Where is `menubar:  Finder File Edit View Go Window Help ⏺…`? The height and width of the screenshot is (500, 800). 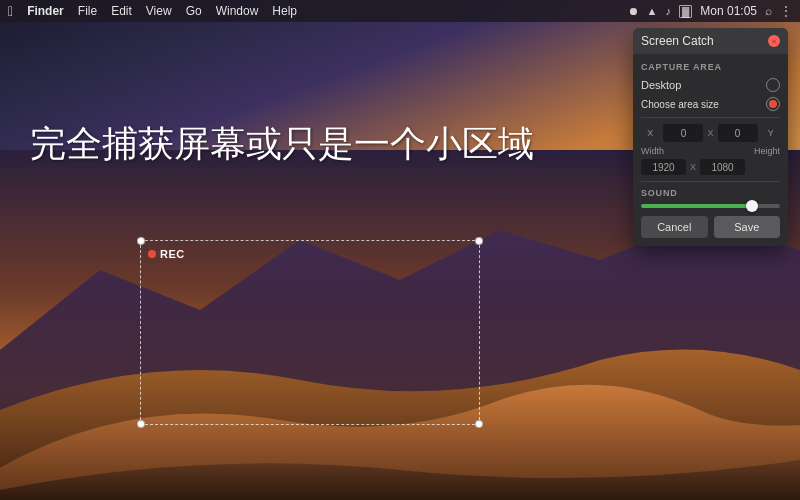 menubar:  Finder File Edit View Go Window Help ⏺… is located at coordinates (400, 11).